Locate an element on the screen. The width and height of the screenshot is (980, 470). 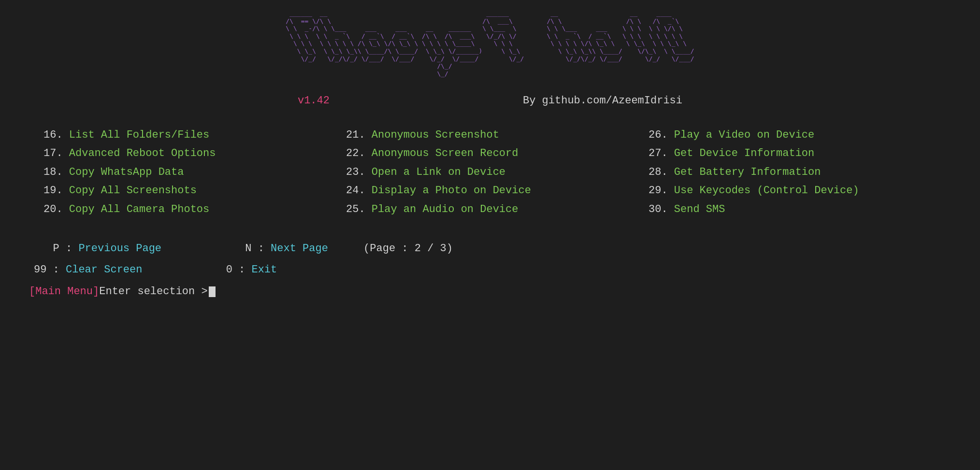
list-item: 28. Get Battery Information is located at coordinates (800, 173).